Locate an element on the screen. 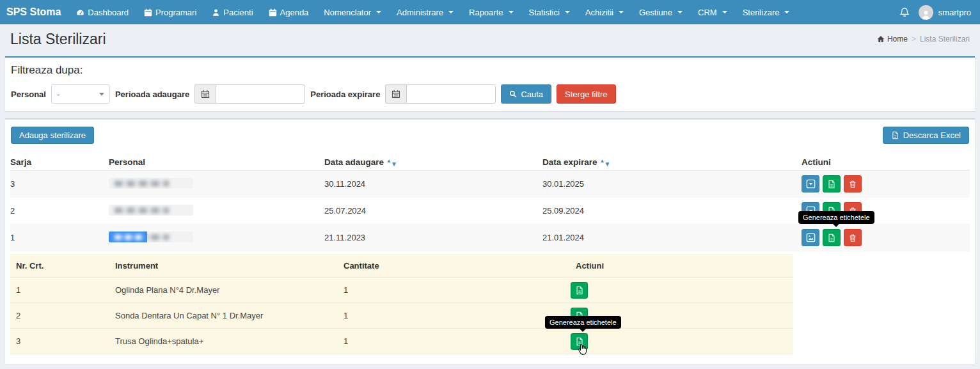  search-icon is located at coordinates (513, 94).